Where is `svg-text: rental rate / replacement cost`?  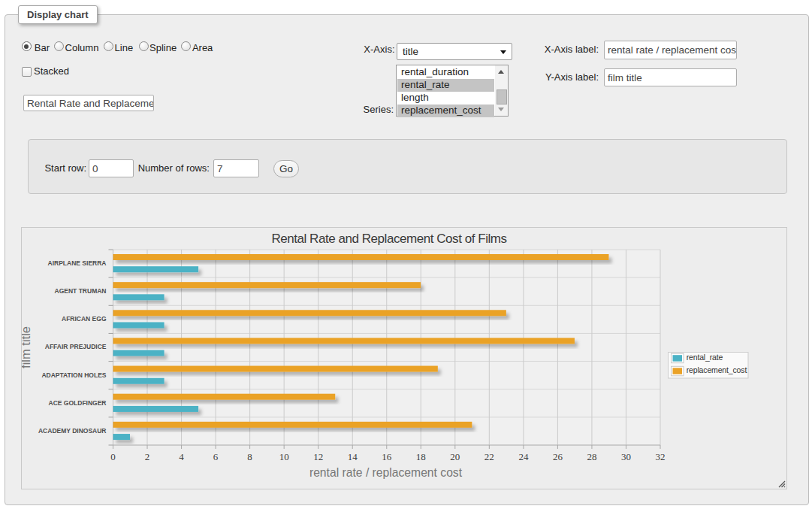 svg-text: rental rate / replacement cost is located at coordinates (386, 472).